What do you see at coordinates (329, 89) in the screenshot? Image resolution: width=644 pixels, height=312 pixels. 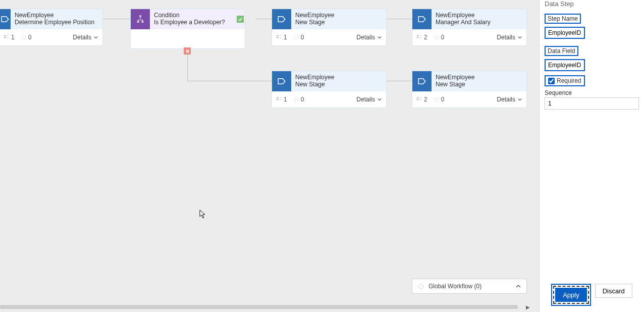 I see `stage-c: NewEmployee New Stage 1 0 Details` at bounding box center [329, 89].